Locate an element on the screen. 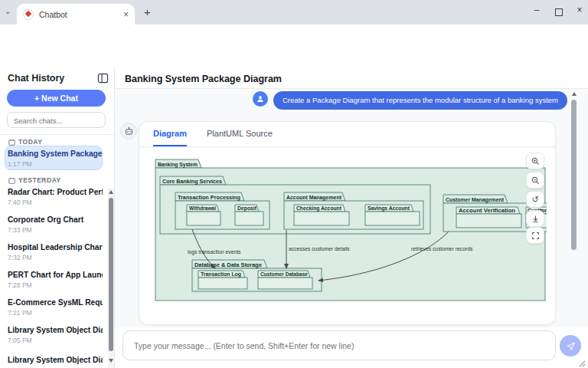  zoom-out-button is located at coordinates (535, 180).